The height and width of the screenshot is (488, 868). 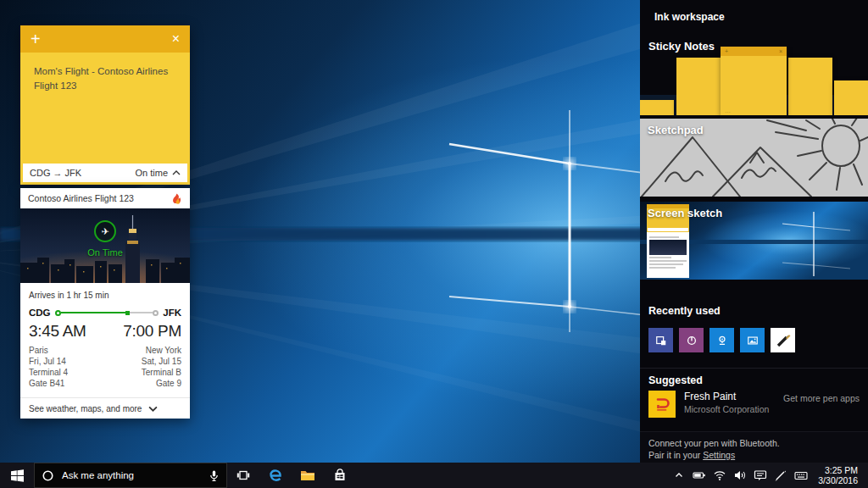 What do you see at coordinates (161, 367) in the screenshot?
I see `arrival-info: New York Sat, Jul 15 Terminal B Gate 9` at bounding box center [161, 367].